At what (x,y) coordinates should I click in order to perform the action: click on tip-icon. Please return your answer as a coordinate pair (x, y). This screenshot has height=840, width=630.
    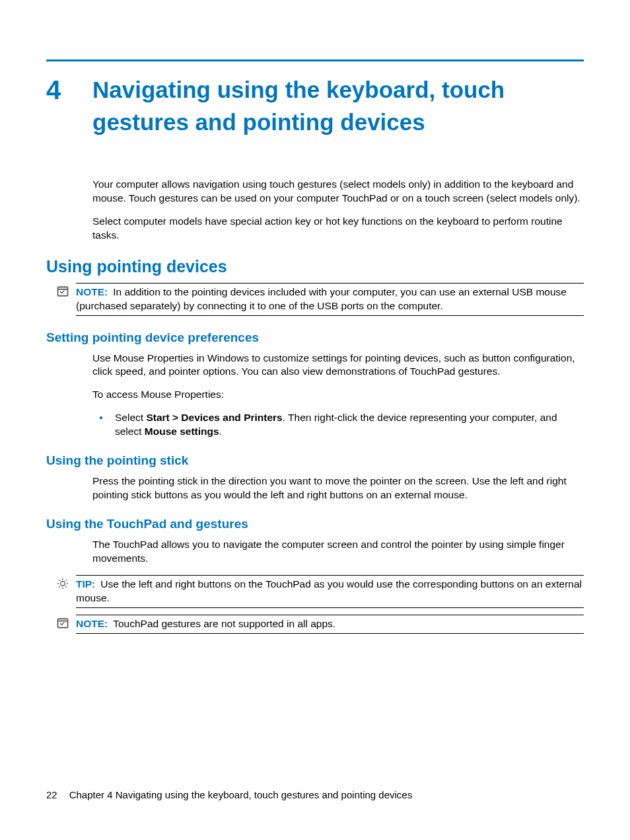
    Looking at the image, I should click on (63, 583).